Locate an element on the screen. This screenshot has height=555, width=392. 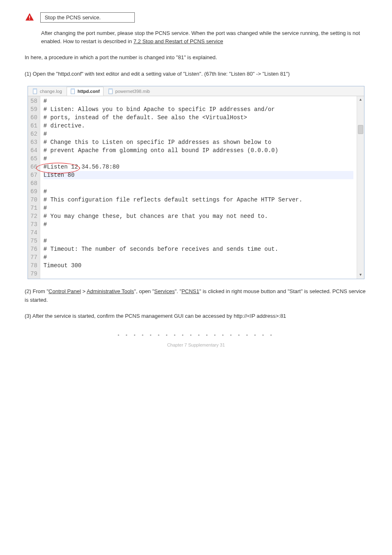
tab-label: powernet398.mib is located at coordinates (133, 91).